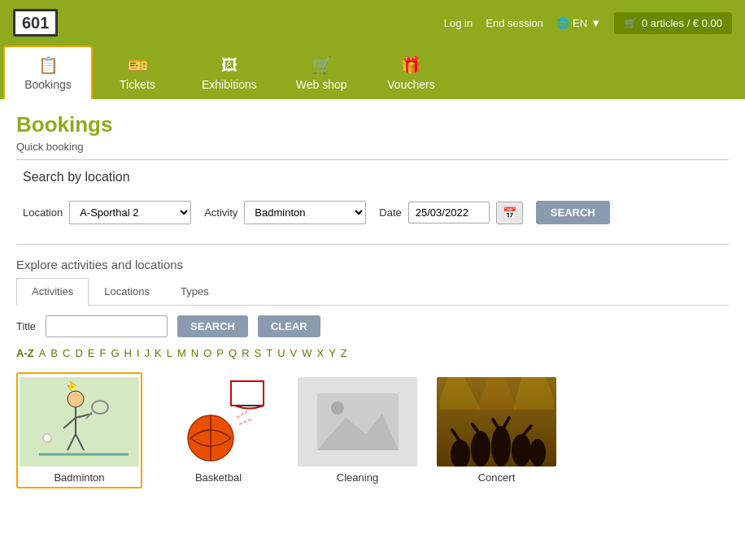  What do you see at coordinates (496, 431) in the screenshot?
I see `card-concert: Concert` at bounding box center [496, 431].